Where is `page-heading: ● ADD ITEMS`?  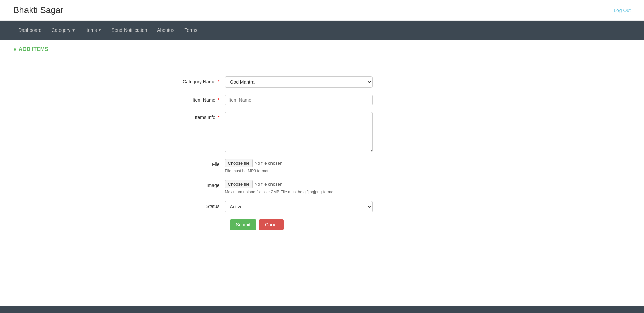 page-heading: ● ADD ITEMS is located at coordinates (322, 51).